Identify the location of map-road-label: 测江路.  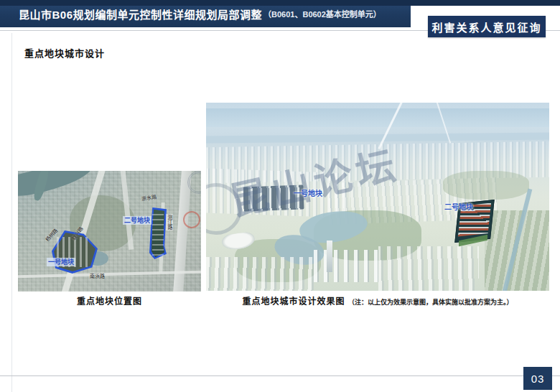
(169, 223).